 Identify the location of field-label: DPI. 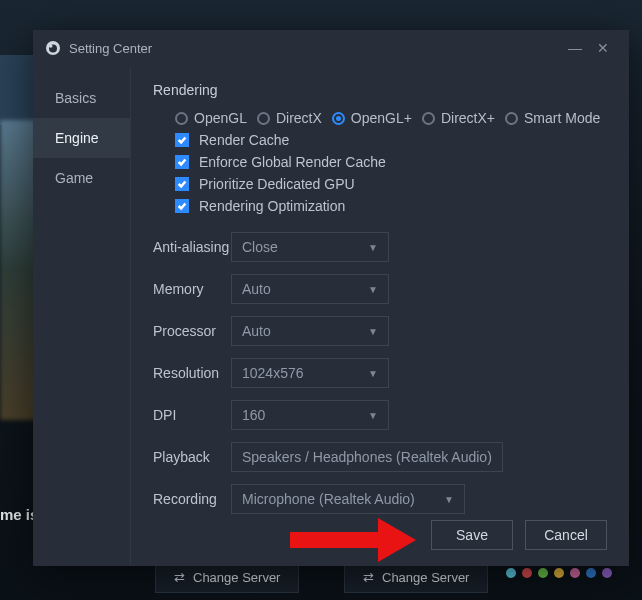
(192, 415).